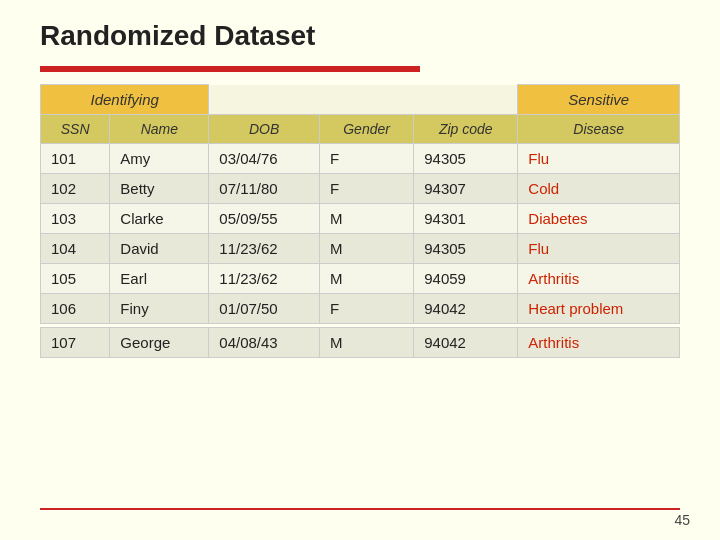  I want to click on cell-name: Earl, so click(160, 279).